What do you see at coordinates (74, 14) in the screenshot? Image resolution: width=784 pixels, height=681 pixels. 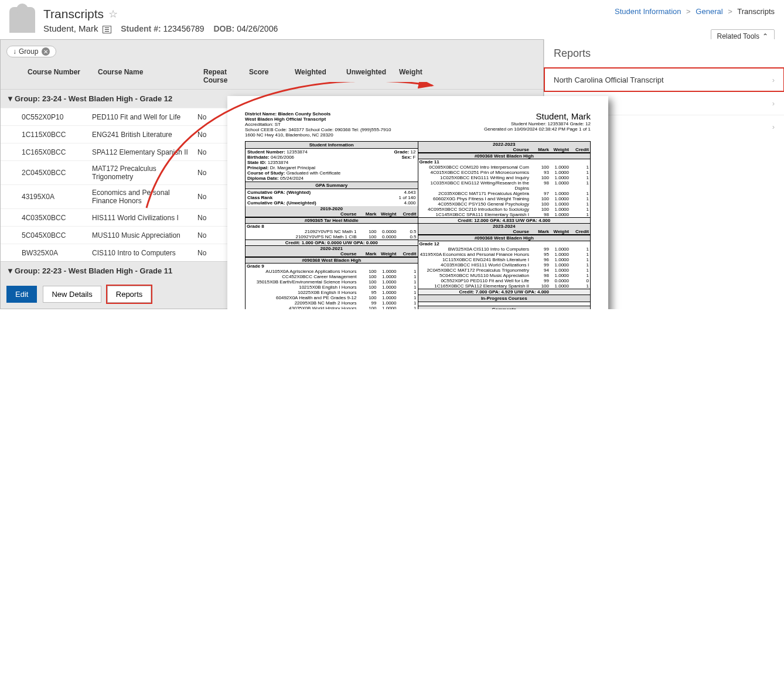 I see `page-title: Transcripts` at bounding box center [74, 14].